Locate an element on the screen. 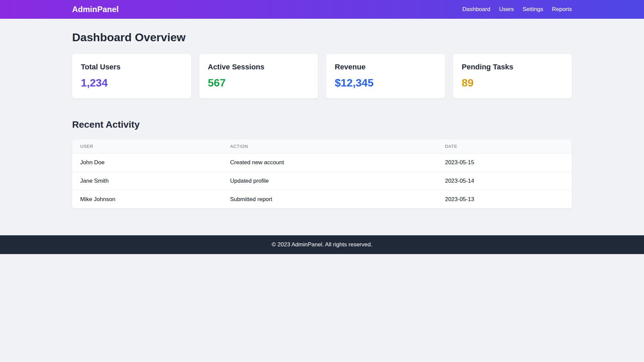 This screenshot has height=362, width=644. cell-user: John Doe is located at coordinates (147, 163).